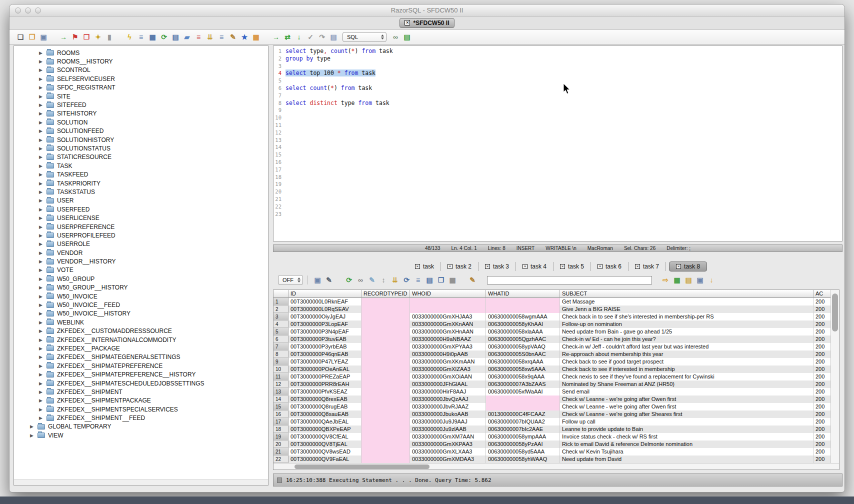 This screenshot has height=504, width=854. I want to click on sidebar-hscrollbar, so click(141, 482).